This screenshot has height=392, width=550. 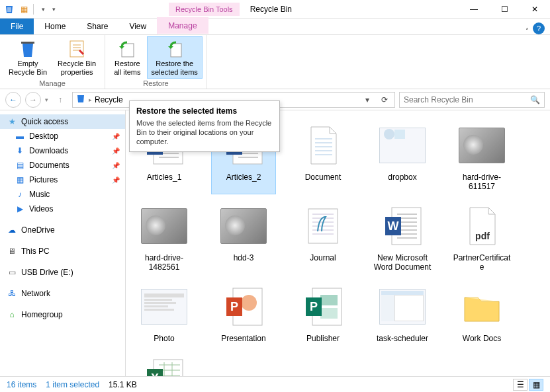 I want to click on videos-icon: ▶, so click(x=20, y=209).